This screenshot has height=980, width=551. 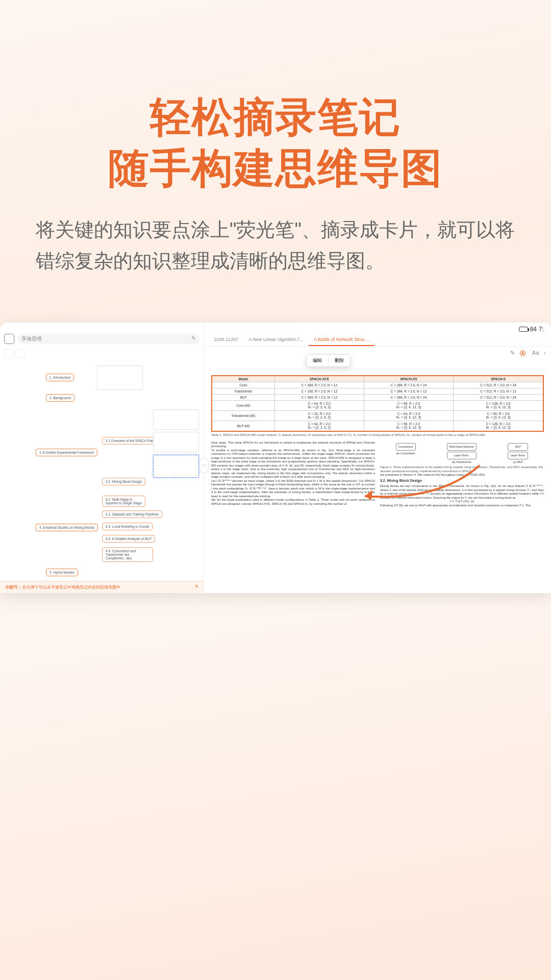 What do you see at coordinates (276, 117) in the screenshot?
I see `hero-title-line1: 轻松摘录笔记` at bounding box center [276, 117].